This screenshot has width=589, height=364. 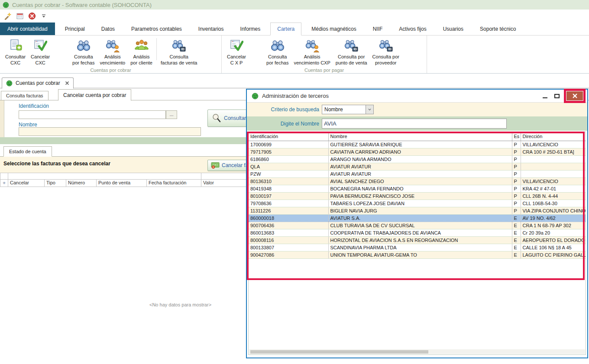 What do you see at coordinates (417, 203) in the screenshot?
I see `terceros-row: 79708636TABARES LOPEZA JOSE DAVIANPCLL 1…` at bounding box center [417, 203].